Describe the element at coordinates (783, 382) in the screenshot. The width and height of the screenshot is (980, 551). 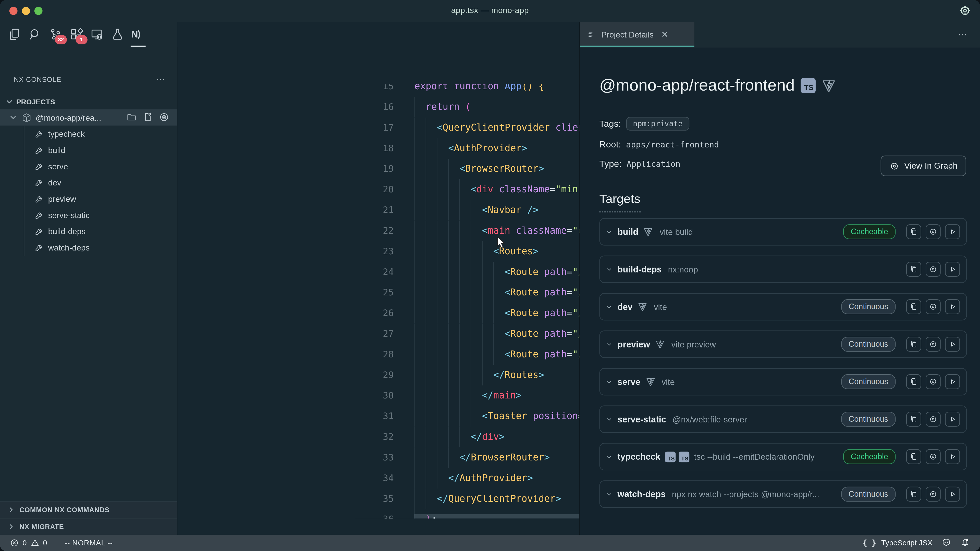
I see `target-card-serve: serve viteContinuous` at that location.